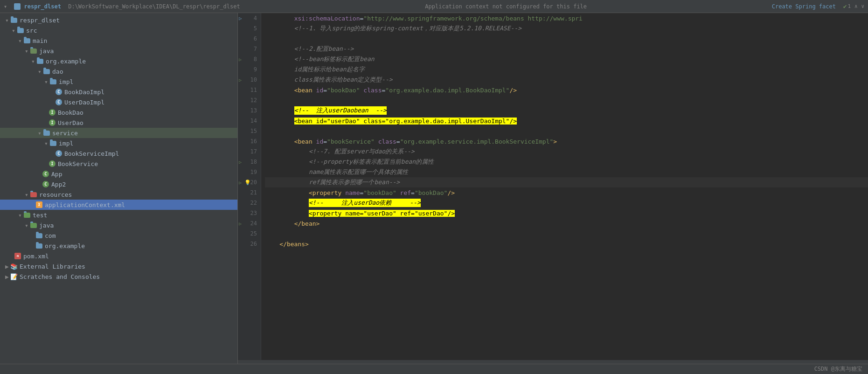  I want to click on tree-item-org-example: ▾ org.example, so click(118, 61).